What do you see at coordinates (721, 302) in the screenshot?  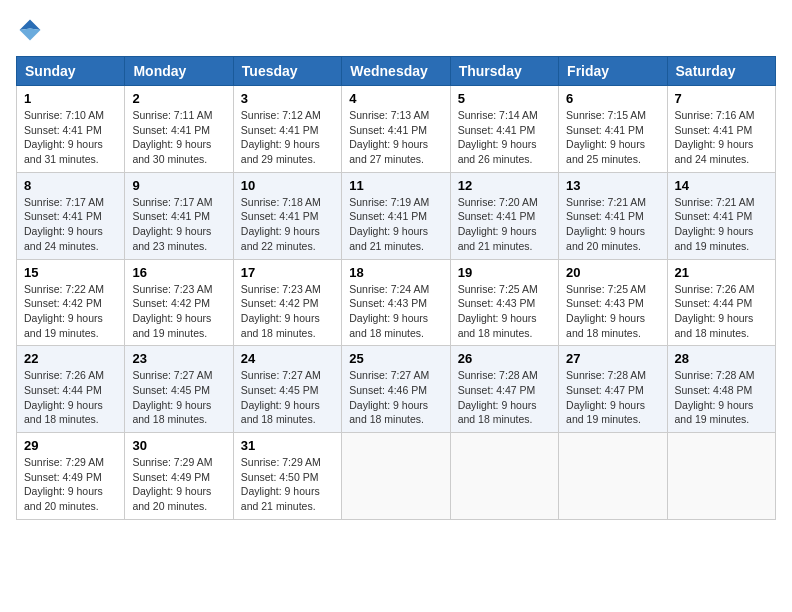 I see `calendar-cell: 21 Sunrise: 7:26 AMSunset: 4:44 PMDaylig…` at bounding box center [721, 302].